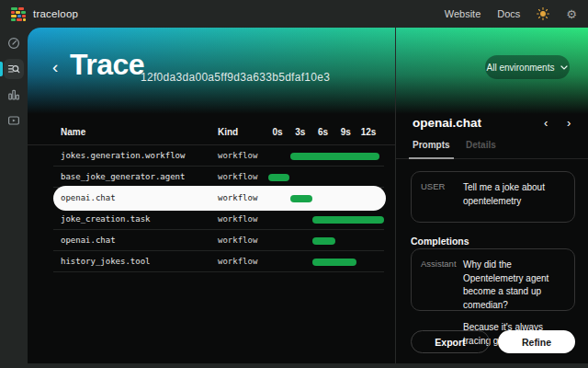 Image resolution: width=588 pixels, height=368 pixels. What do you see at coordinates (492, 280) in the screenshot?
I see `assistant-completion-box: Assistant Why did the Opentelemetry agen…` at bounding box center [492, 280].